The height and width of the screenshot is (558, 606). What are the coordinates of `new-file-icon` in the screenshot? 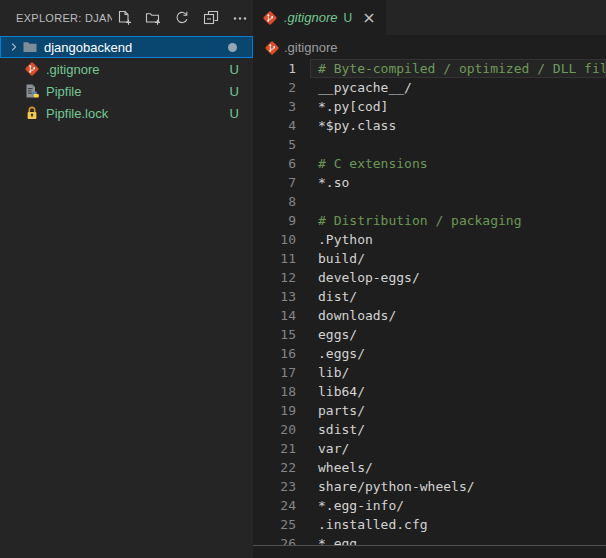 It's located at (124, 18).